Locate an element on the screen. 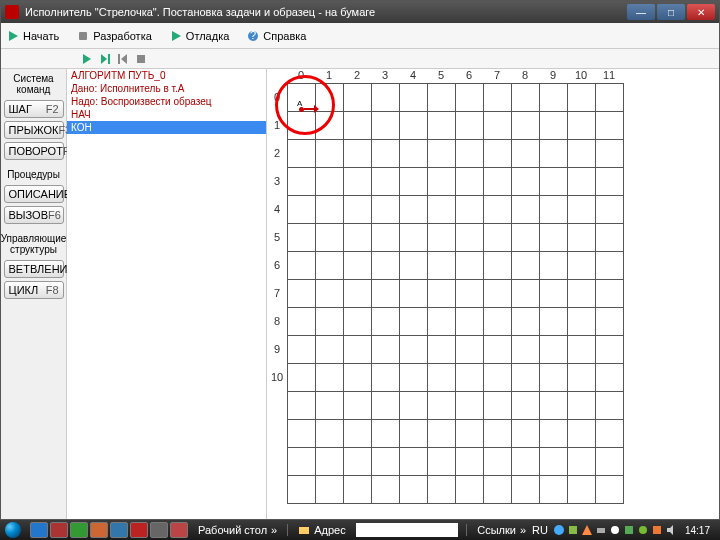  call-command-button: ВЫЗОВF6 is located at coordinates (34, 215).